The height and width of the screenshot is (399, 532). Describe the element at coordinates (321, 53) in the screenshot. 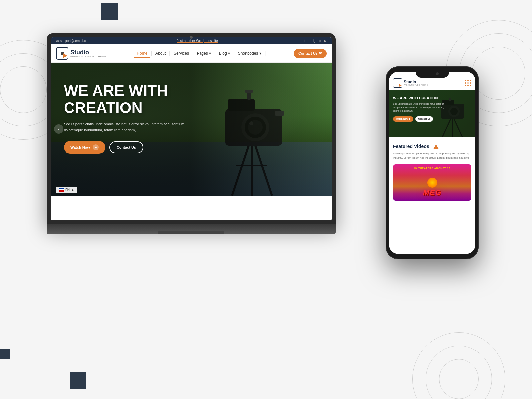

I see `contact-icon: ✉` at that location.